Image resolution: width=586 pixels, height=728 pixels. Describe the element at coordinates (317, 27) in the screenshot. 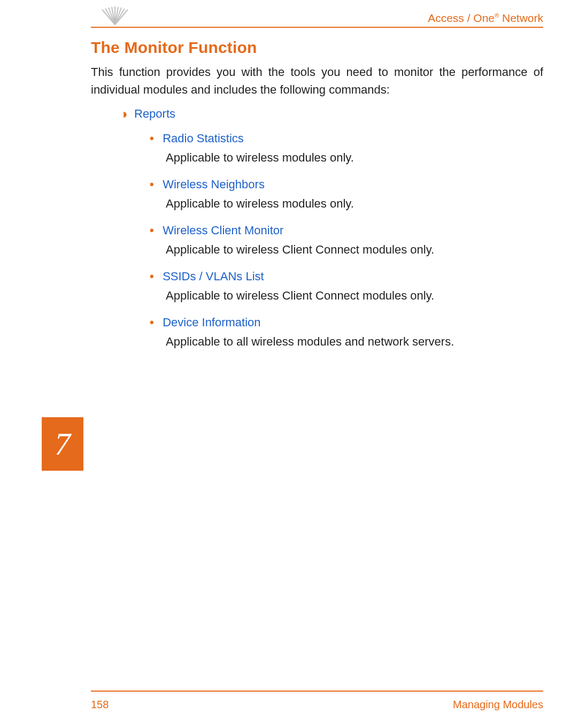

I see `header-rule` at that location.